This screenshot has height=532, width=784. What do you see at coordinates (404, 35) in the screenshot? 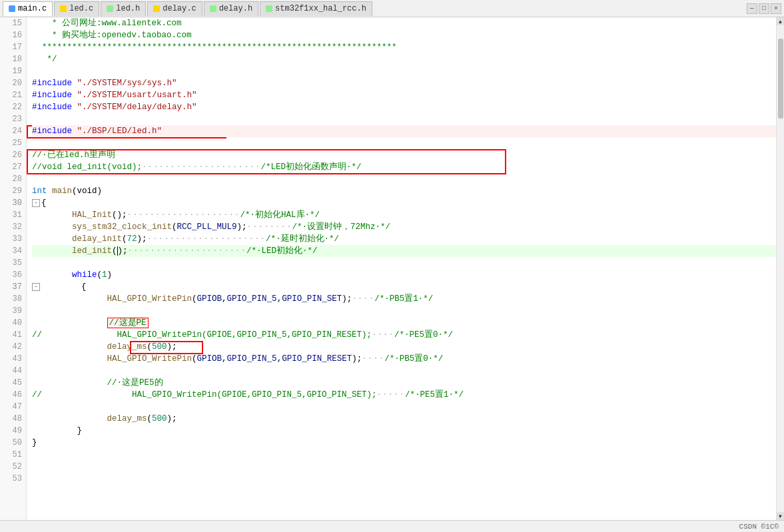
I see `code-line-16: * 购买地址:openedv.taobao.com` at bounding box center [404, 35].